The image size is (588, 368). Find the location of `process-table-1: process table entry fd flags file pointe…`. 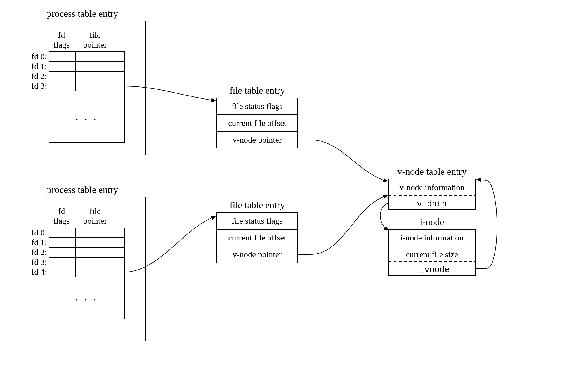

process-table-1: process table entry fd flags file pointe… is located at coordinates (83, 82).